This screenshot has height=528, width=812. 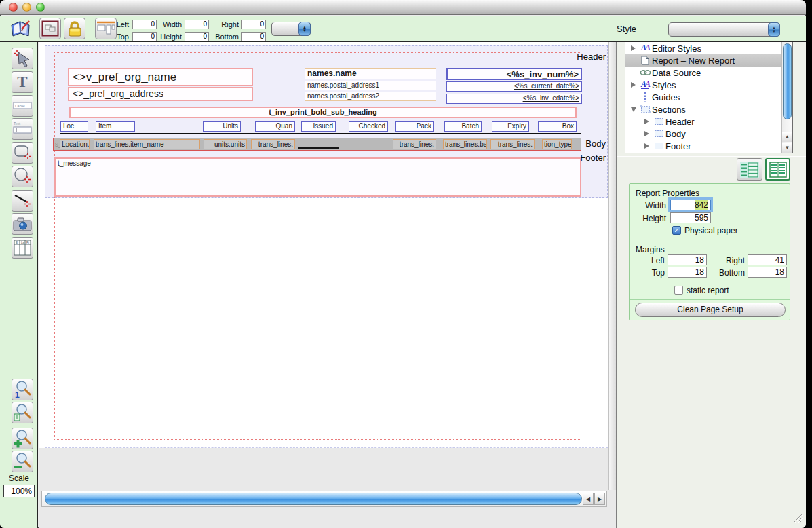 What do you see at coordinates (687, 260) in the screenshot?
I see `margin-left-field: 18` at bounding box center [687, 260].